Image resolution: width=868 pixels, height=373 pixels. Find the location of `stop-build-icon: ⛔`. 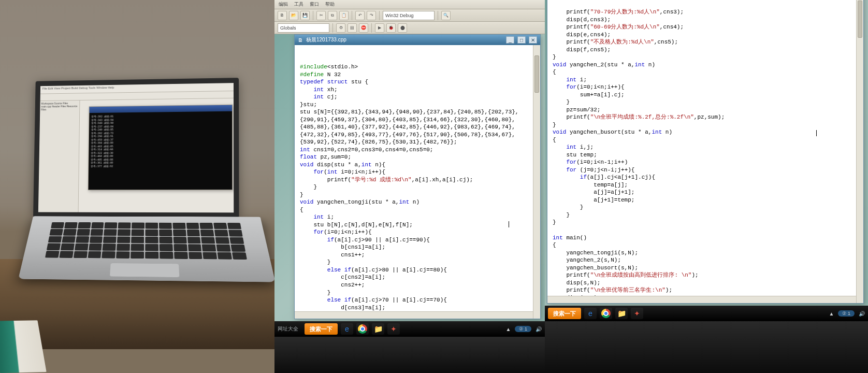

stop-build-icon: ⛔ is located at coordinates (364, 28).